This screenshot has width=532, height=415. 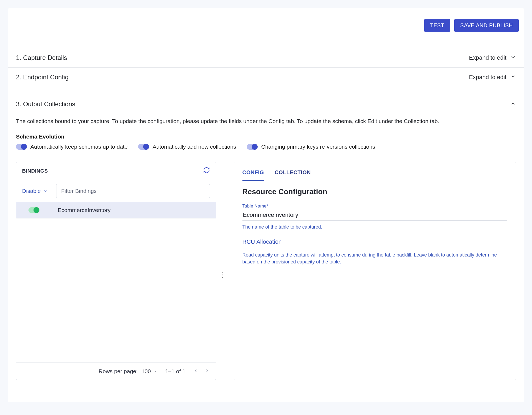 I want to click on tab-config: CONFIG, so click(x=253, y=175).